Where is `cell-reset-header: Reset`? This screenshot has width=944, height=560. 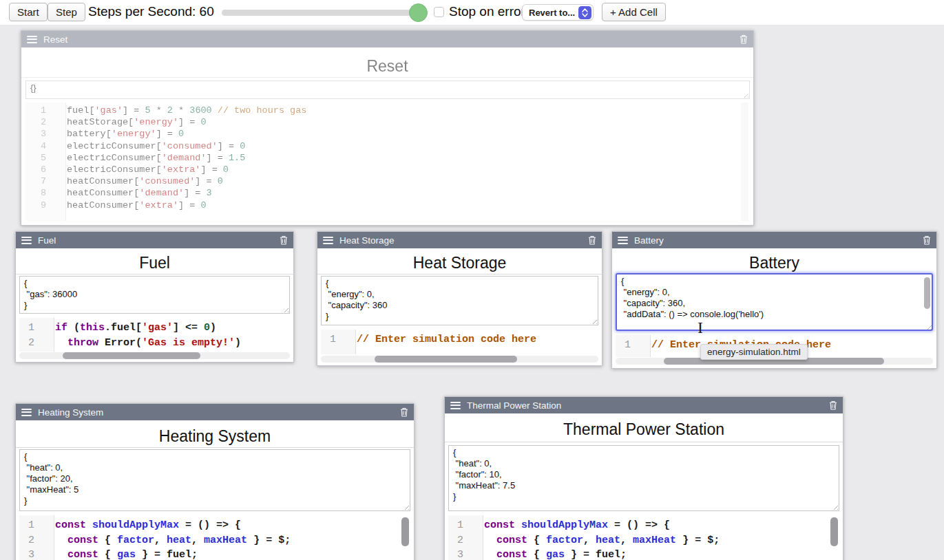 cell-reset-header: Reset is located at coordinates (387, 39).